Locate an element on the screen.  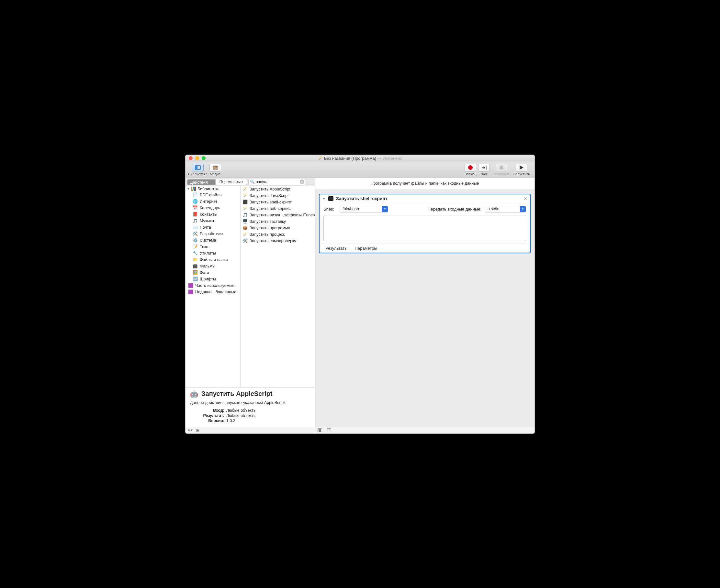
category-label: Фильмы is located at coordinates (207, 266).